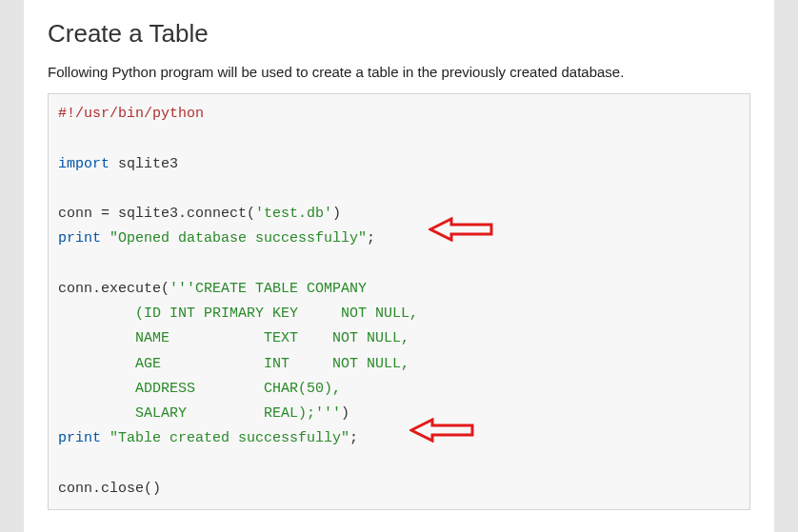 Image resolution: width=798 pixels, height=532 pixels. What do you see at coordinates (105, 213) in the screenshot?
I see `code-equals: =` at bounding box center [105, 213].